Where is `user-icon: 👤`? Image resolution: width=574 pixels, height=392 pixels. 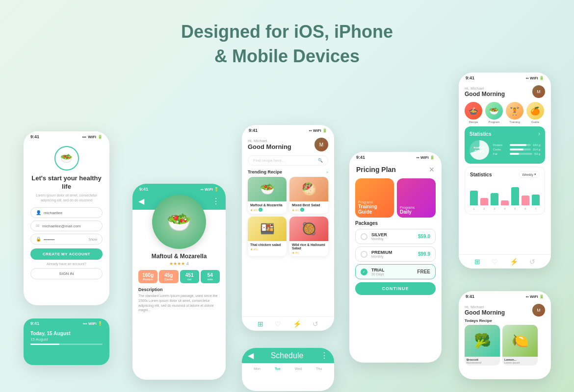
user-icon: 👤 is located at coordinates (38, 213).